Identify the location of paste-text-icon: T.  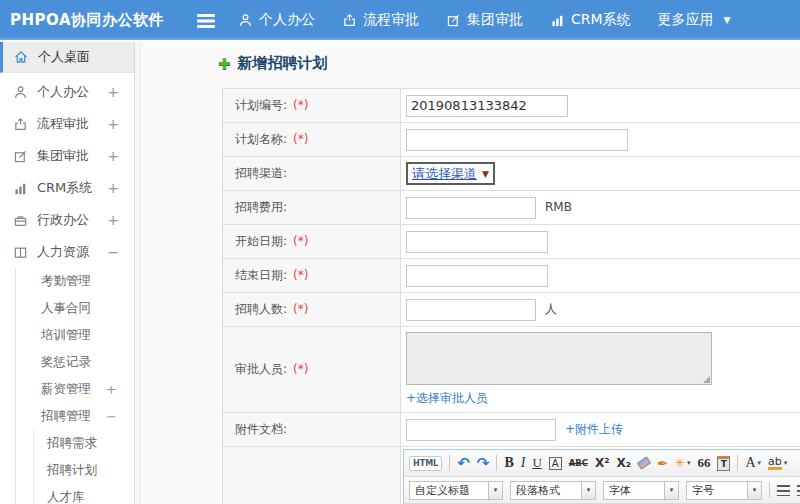
(724, 464).